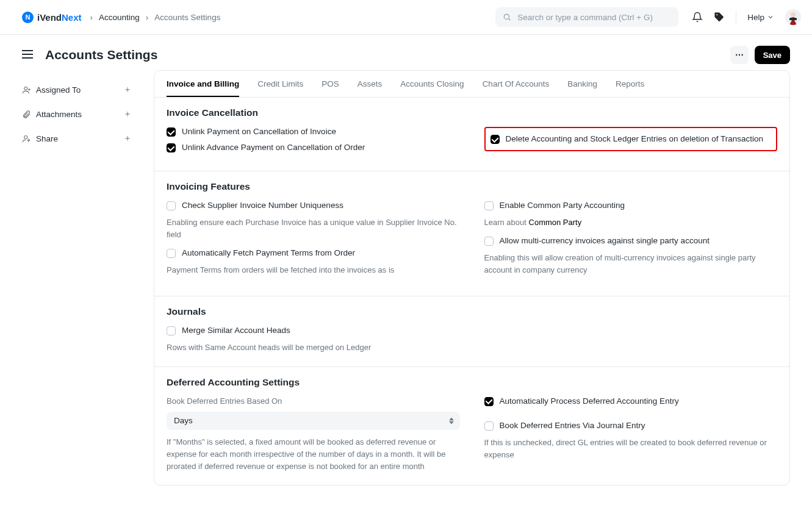 The width and height of the screenshot is (812, 505). What do you see at coordinates (472, 382) in the screenshot?
I see `section-title: Deferred Accounting Settings` at bounding box center [472, 382].